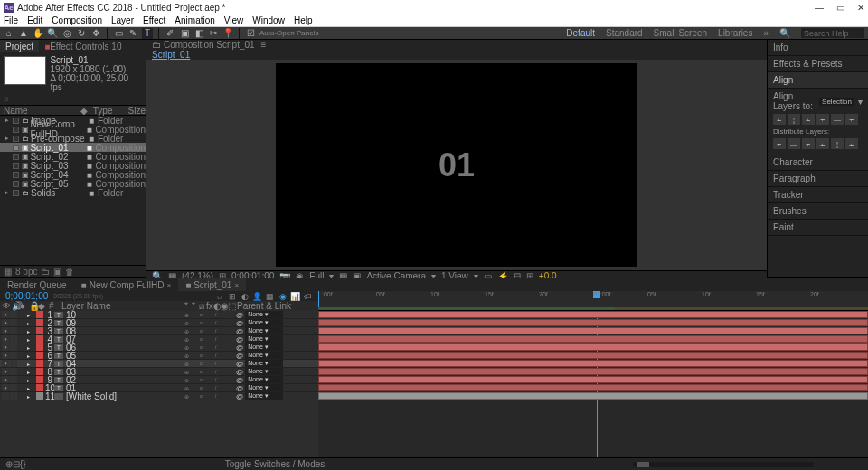 Image resolution: width=868 pixels, height=470 pixels. I want to click on project-search-icon: ⌕, so click(6, 98).